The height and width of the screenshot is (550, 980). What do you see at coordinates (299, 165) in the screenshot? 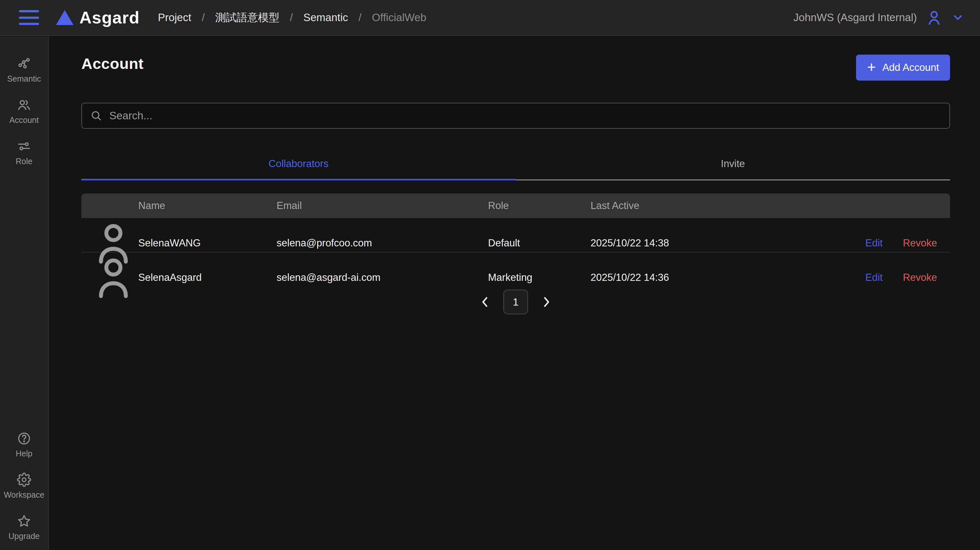
I see `tab-collaborators: Collaborators` at bounding box center [299, 165].